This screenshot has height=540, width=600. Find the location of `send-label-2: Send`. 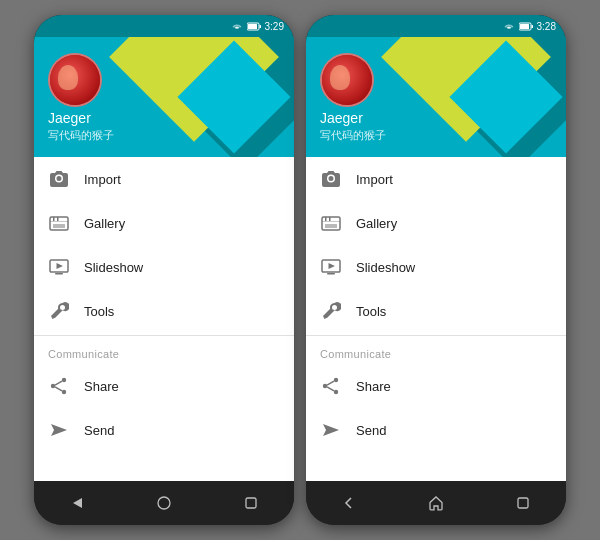

send-label-2: Send is located at coordinates (371, 430).